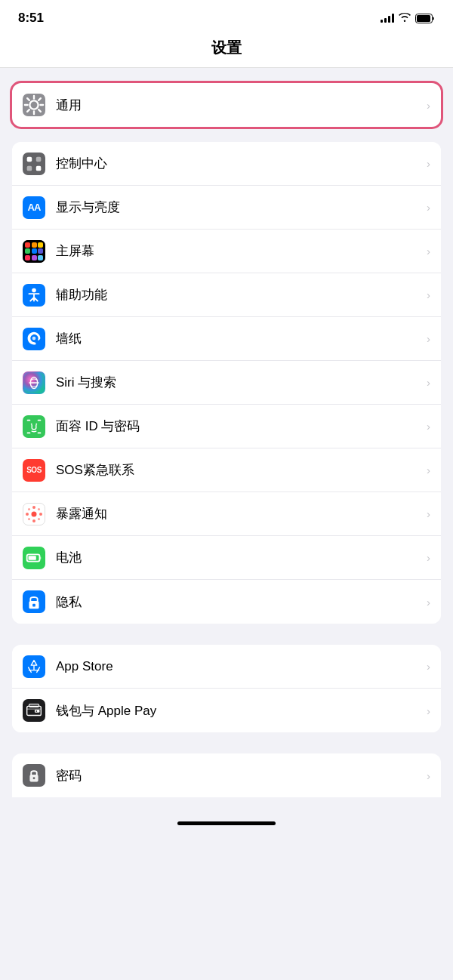 The height and width of the screenshot is (980, 453). Describe the element at coordinates (226, 823) in the screenshot. I see `home-indicator-bar` at that location.